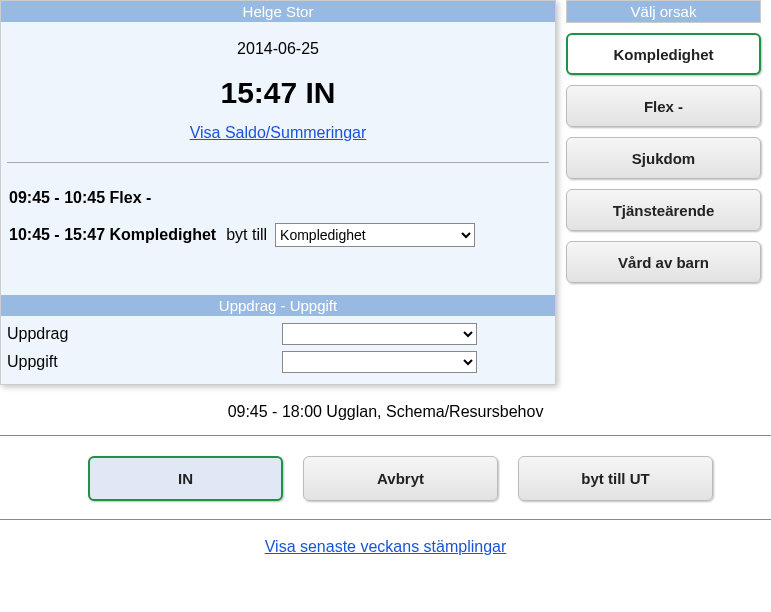 The height and width of the screenshot is (612, 771). Describe the element at coordinates (278, 97) in the screenshot. I see `time-status-display: 15:47 IN` at that location.